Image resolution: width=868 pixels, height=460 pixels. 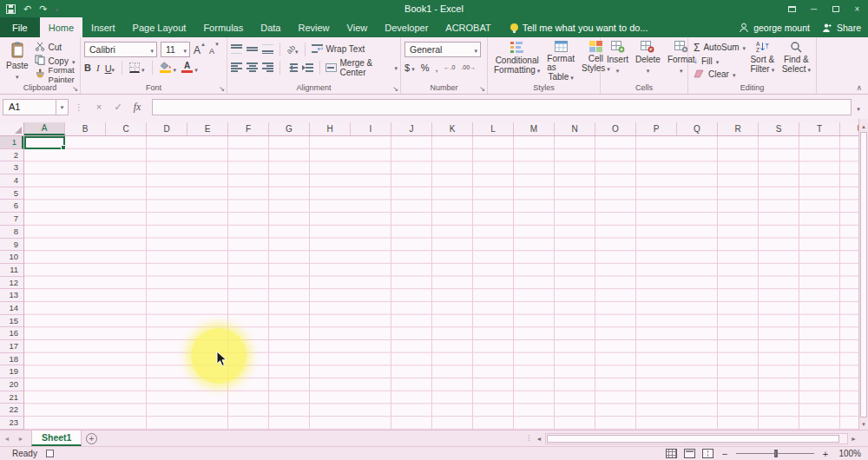 What do you see at coordinates (214, 49) in the screenshot?
I see `decrease-font-size-button: A▼` at bounding box center [214, 49].